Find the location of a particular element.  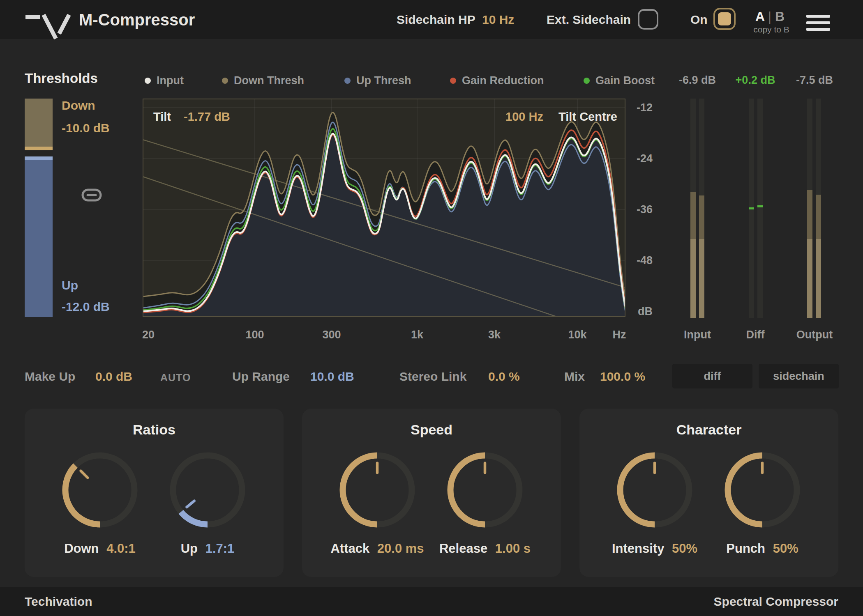

punch-knob is located at coordinates (762, 490).